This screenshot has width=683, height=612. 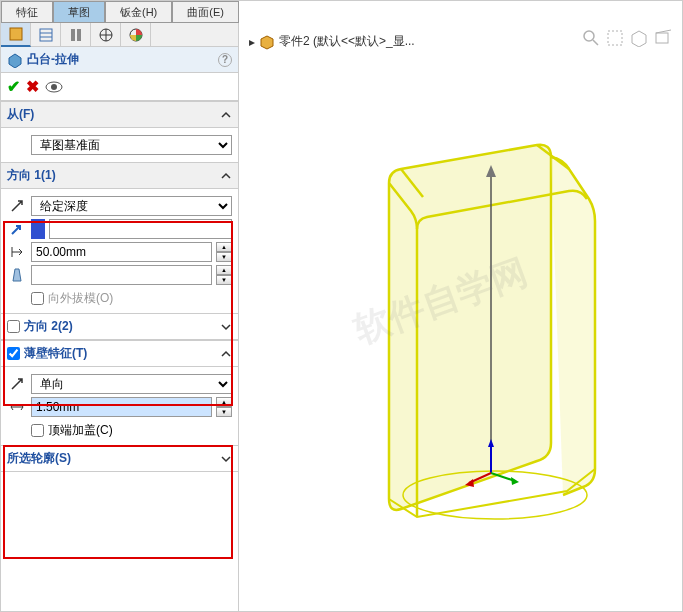 What do you see at coordinates (17, 275) in the screenshot?
I see `draft-icon` at bounding box center [17, 275].